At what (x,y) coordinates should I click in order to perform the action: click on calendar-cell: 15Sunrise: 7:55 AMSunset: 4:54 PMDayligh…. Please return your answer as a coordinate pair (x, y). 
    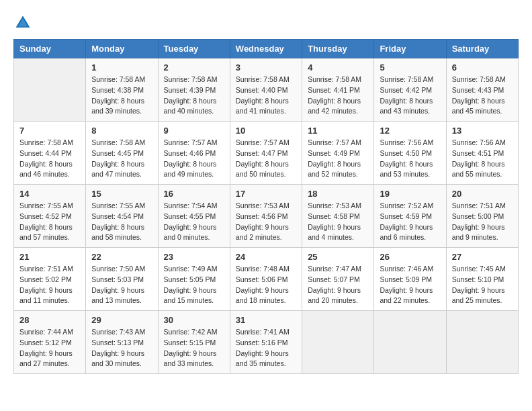
    Looking at the image, I should click on (122, 216).